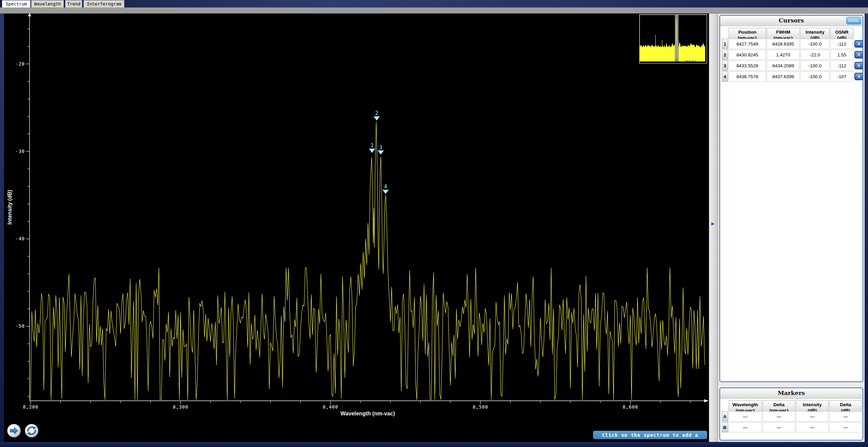 The image size is (868, 447). Describe the element at coordinates (725, 44) in the screenshot. I see `cursor-row-index: 1` at that location.